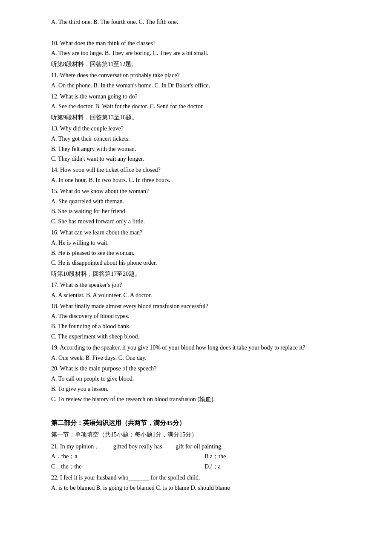 The height and width of the screenshot is (555, 392). What do you see at coordinates (205, 447) in the screenshot?
I see `q21-text: 21. In my opinion，____ gifted boy really…` at bounding box center [205, 447].